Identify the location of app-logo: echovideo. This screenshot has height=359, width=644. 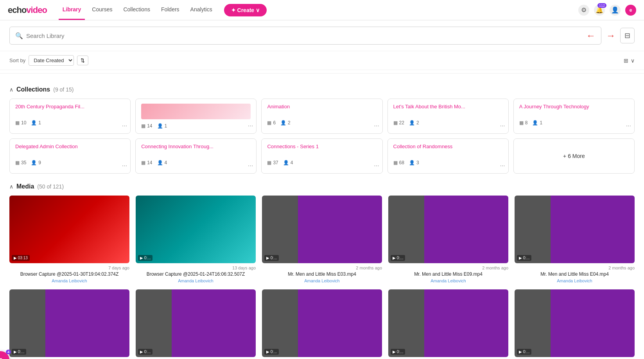
(27, 10).